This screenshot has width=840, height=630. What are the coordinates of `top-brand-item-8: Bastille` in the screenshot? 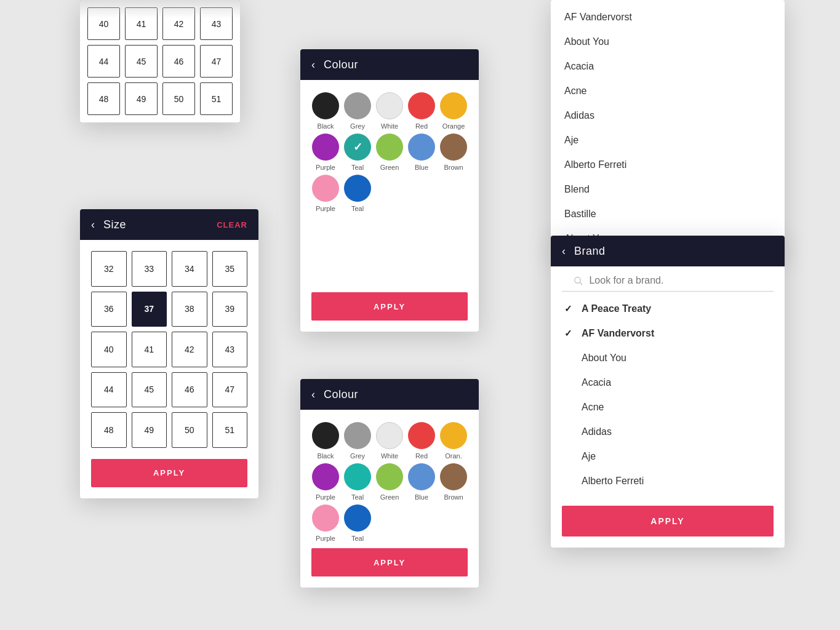 It's located at (668, 214).